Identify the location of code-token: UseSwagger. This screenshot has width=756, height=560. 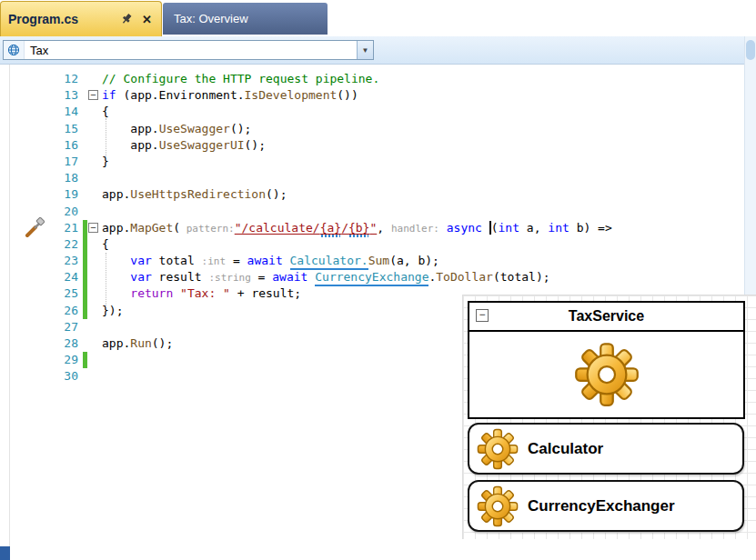
(195, 129).